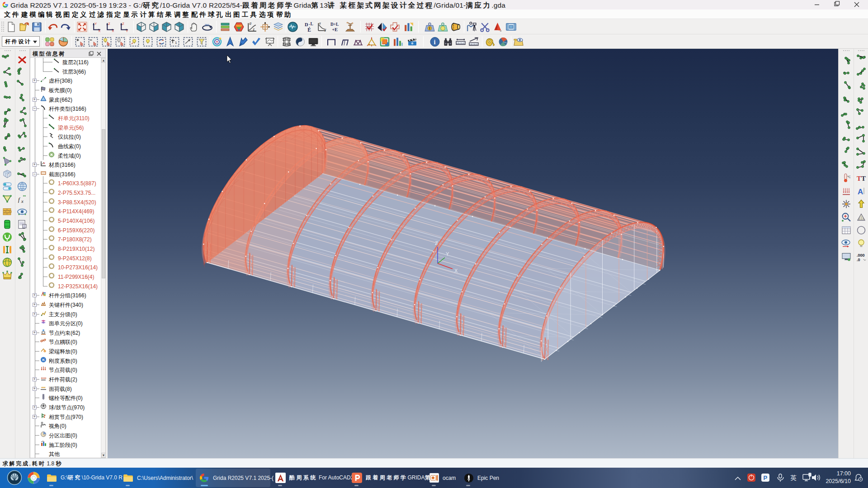  I want to click on svg-text: α, so click(320, 23).